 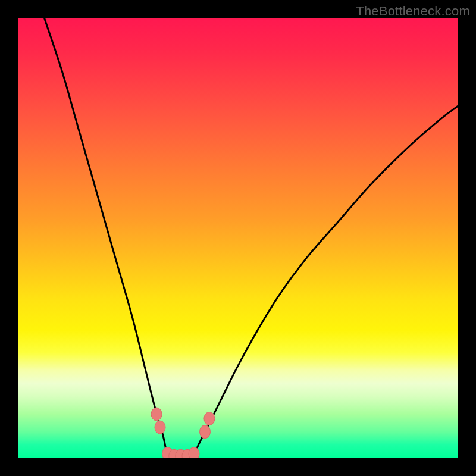 What do you see at coordinates (160, 427) in the screenshot?
I see `marker-left-cluster-lower` at bounding box center [160, 427].